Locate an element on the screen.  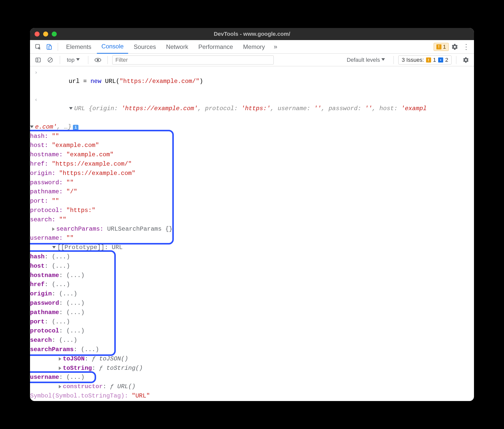
live-expression-icon is located at coordinates (98, 60).